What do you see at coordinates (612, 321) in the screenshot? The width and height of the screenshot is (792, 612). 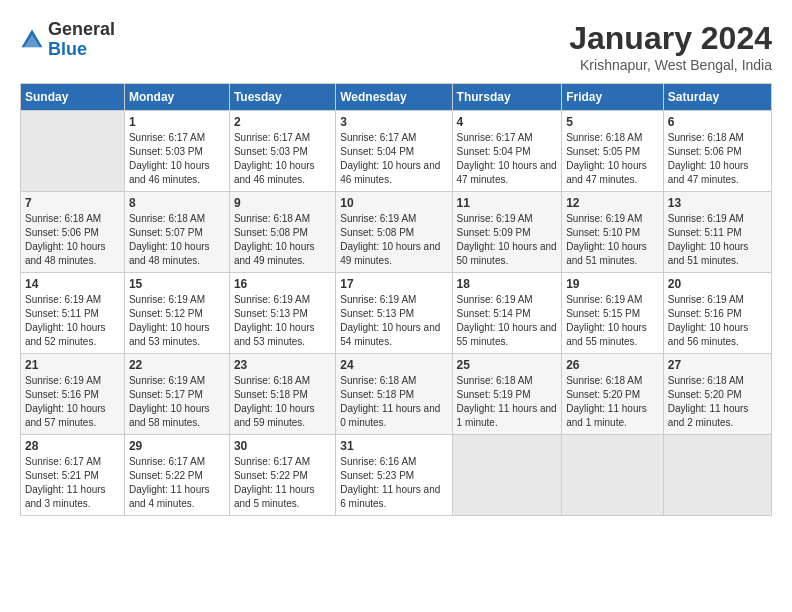 I see `day-info: Sunrise: 6:19 AMSunset: 5:15 PMDaylight:…` at bounding box center [612, 321].